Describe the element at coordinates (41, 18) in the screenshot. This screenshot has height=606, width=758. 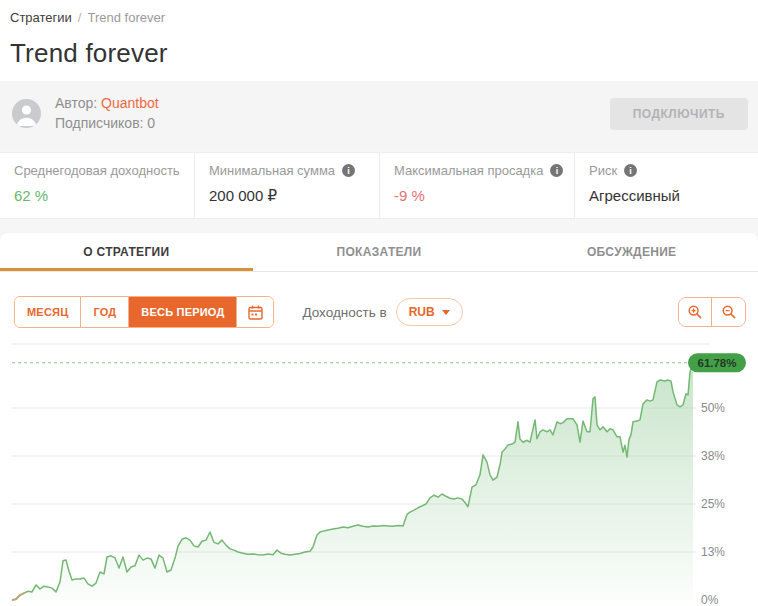
I see `breadcrumb-link-strategies: Стратегии` at that location.